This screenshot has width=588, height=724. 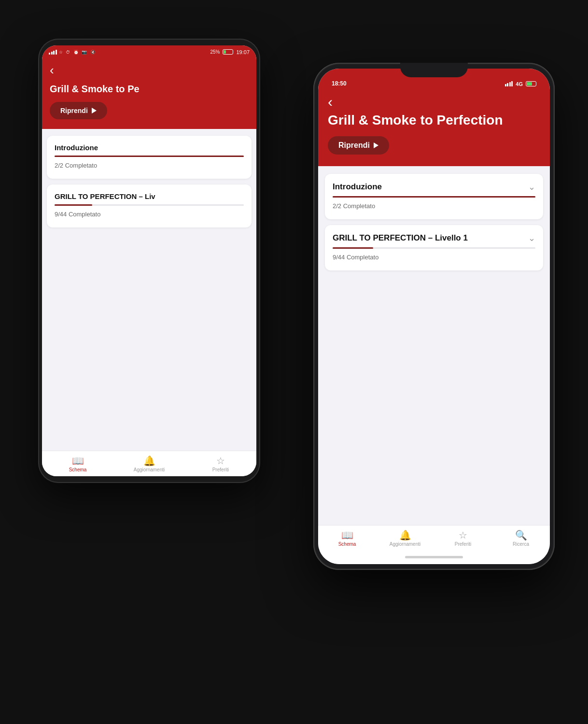 I want to click on android-battery-pct: 25%, so click(x=215, y=52).